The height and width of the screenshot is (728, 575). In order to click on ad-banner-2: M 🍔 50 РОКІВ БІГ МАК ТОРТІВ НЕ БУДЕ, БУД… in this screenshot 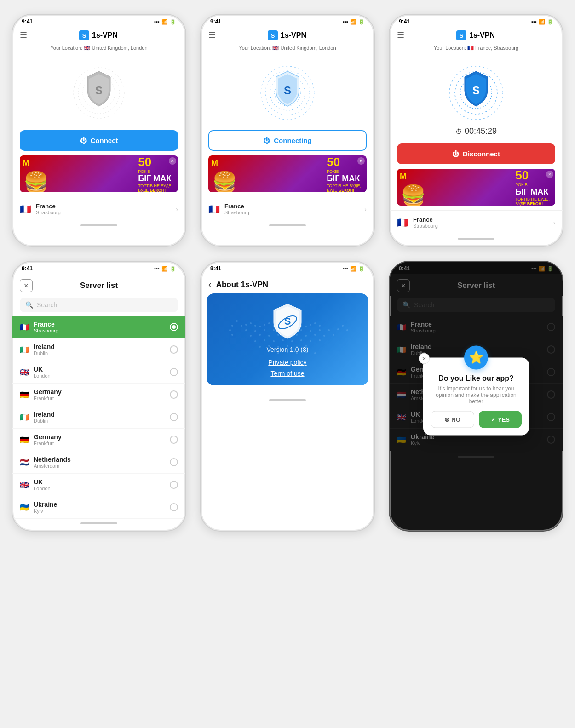, I will do `click(288, 174)`.